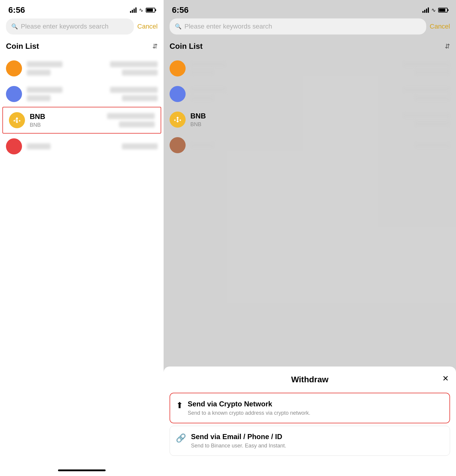 This screenshot has width=456, height=476. Describe the element at coordinates (434, 10) in the screenshot. I see `wifi-icon-right: ∿` at that location.